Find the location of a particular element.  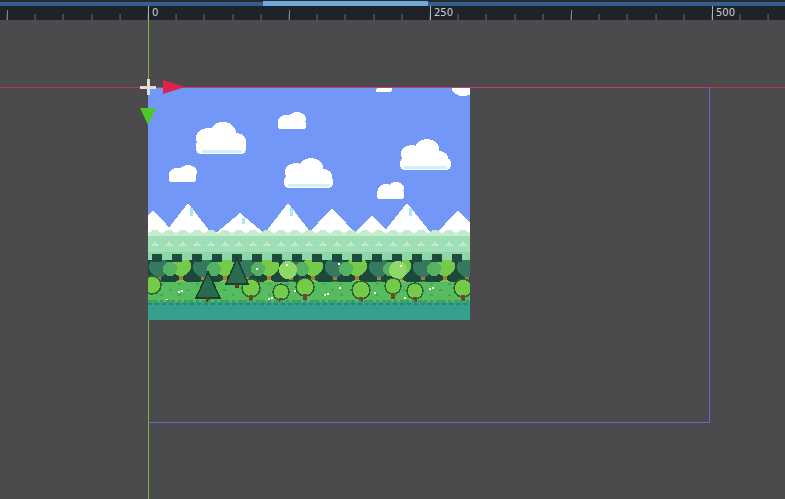

horizontal-scrollbar-thumb is located at coordinates (346, 4).